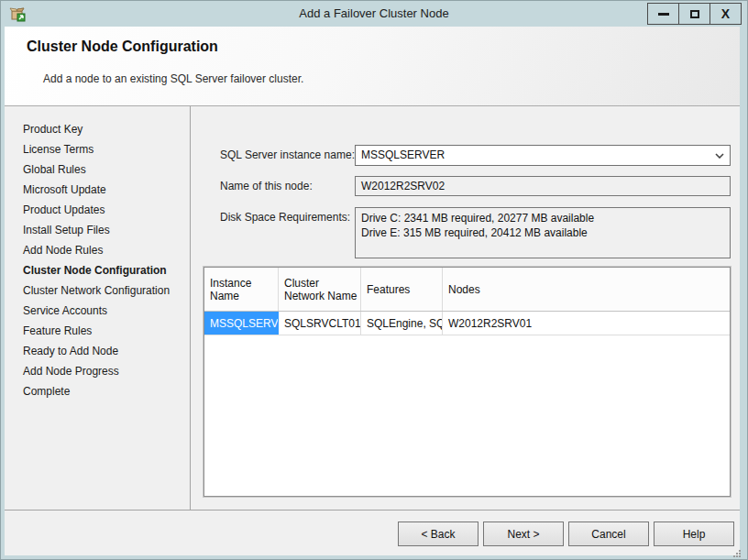  Describe the element at coordinates (288, 155) in the screenshot. I see `instance-name-label: SQL Server instance name:` at that location.